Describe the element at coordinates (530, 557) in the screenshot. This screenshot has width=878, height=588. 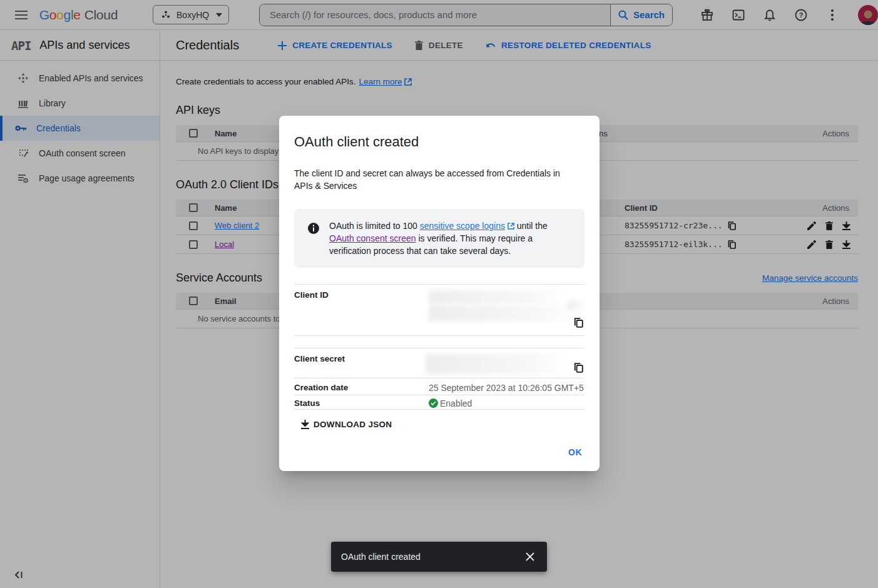
I see `close-icon` at that location.